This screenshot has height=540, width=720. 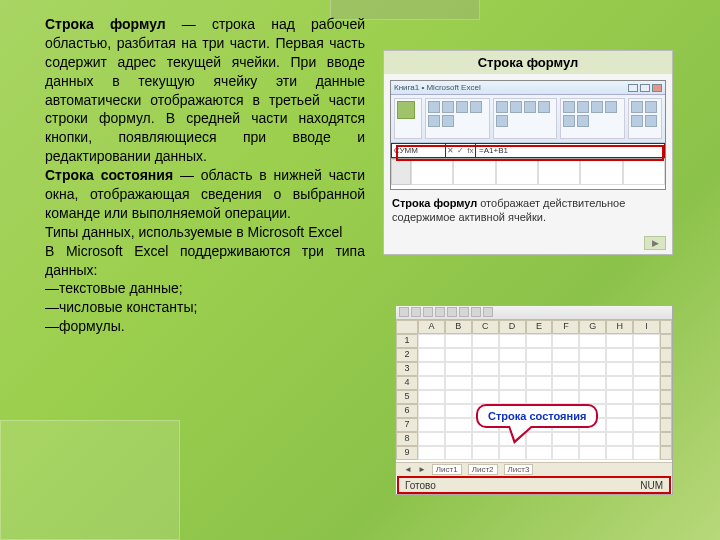 What do you see at coordinates (407, 341) in the screenshot?
I see `row-header: 1` at bounding box center [407, 341].